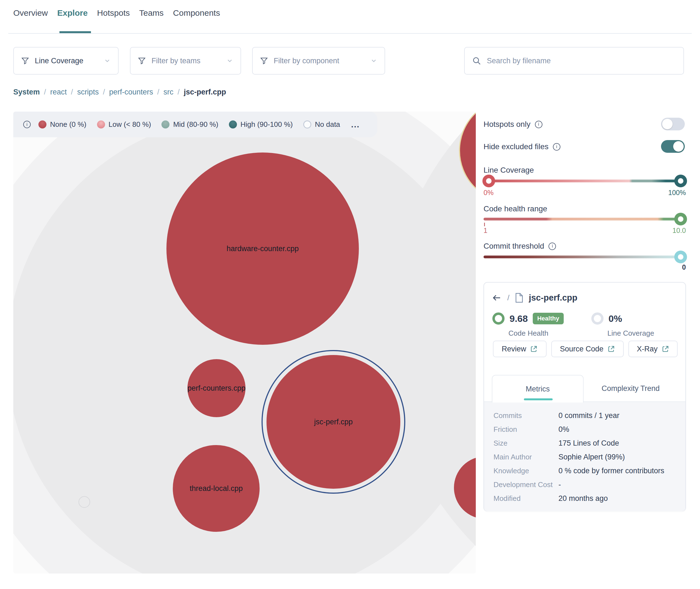 This screenshot has height=589, width=700. I want to click on line-coverage-slider-label: Line Coverage, so click(509, 170).